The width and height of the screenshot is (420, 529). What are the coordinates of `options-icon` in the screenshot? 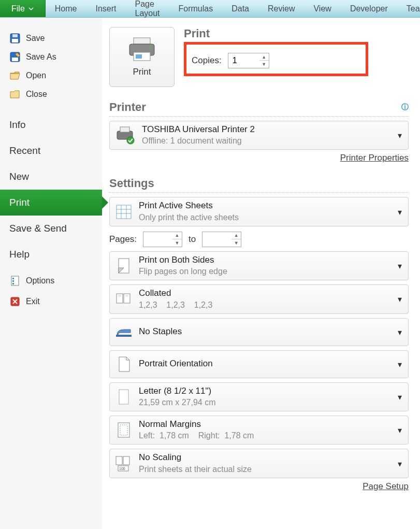 It's located at (15, 281).